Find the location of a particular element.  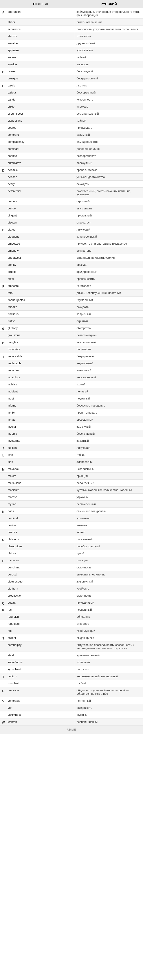

english-word: gluttony is located at coordinates (40, 328).